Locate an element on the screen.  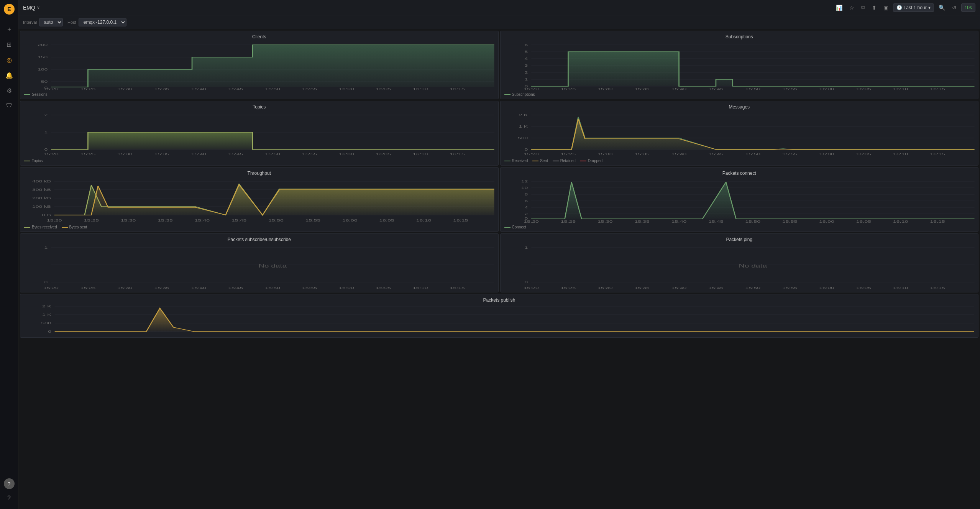
time-range-selector: 🕐 Last 1 hour ▾ is located at coordinates (914, 8).